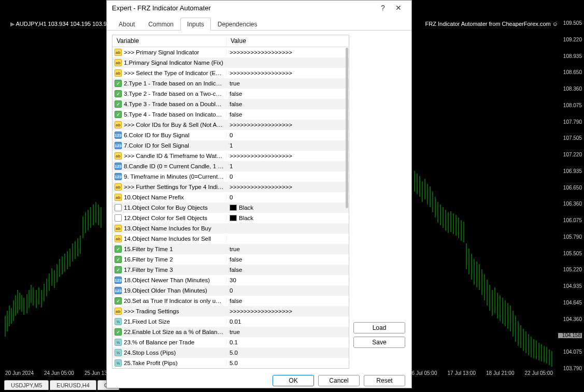 This screenshot has width=584, height=392. Describe the element at coordinates (347, 128) in the screenshot. I see `scrollbar-thumb` at that location.